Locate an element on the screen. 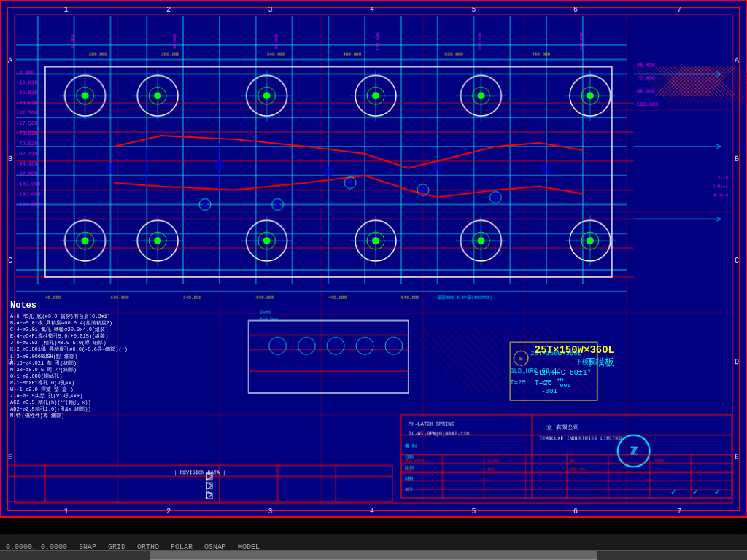  note-line: M 特(磁性件)導-細部) is located at coordinates (105, 416).